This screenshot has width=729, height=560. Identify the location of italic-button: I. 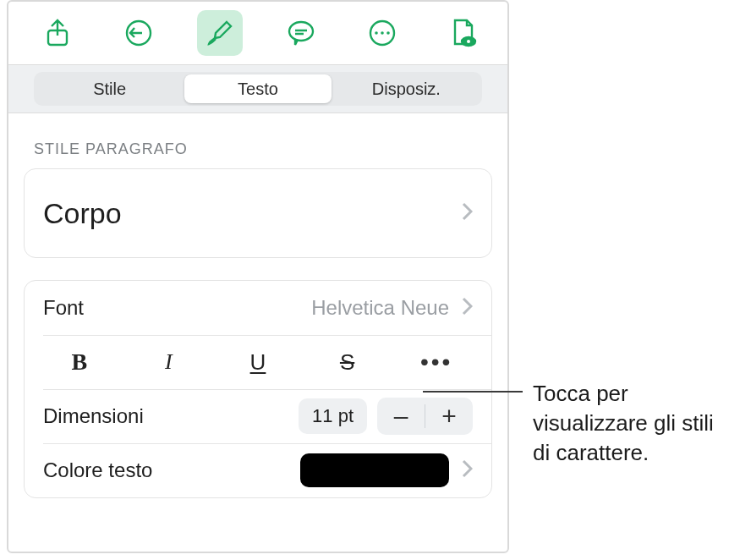
(169, 362).